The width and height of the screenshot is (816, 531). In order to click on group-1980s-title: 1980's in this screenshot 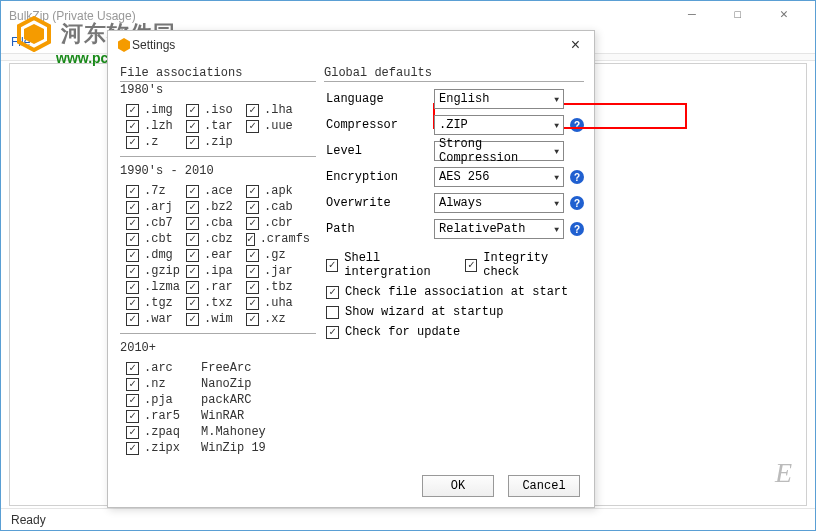, I will do `click(218, 90)`.